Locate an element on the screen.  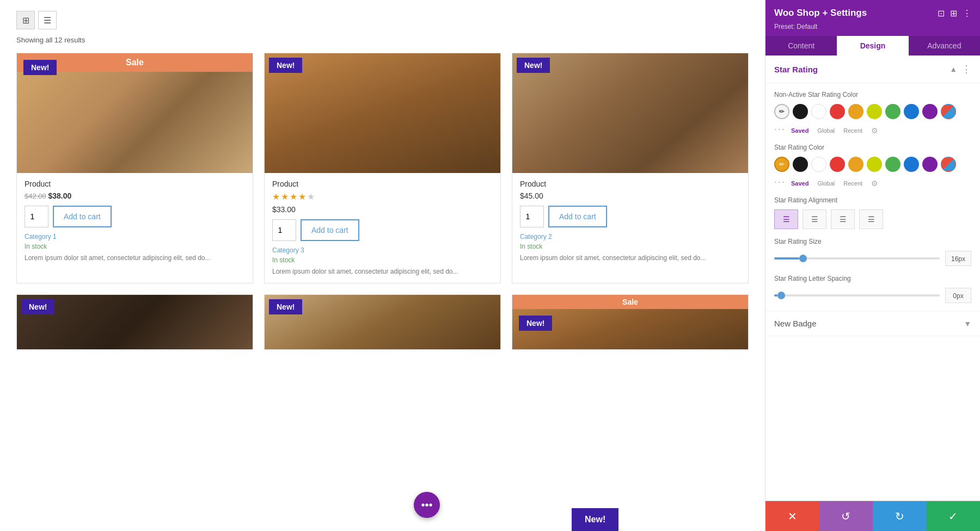
focus-icon: ⊡ is located at coordinates (941, 13).